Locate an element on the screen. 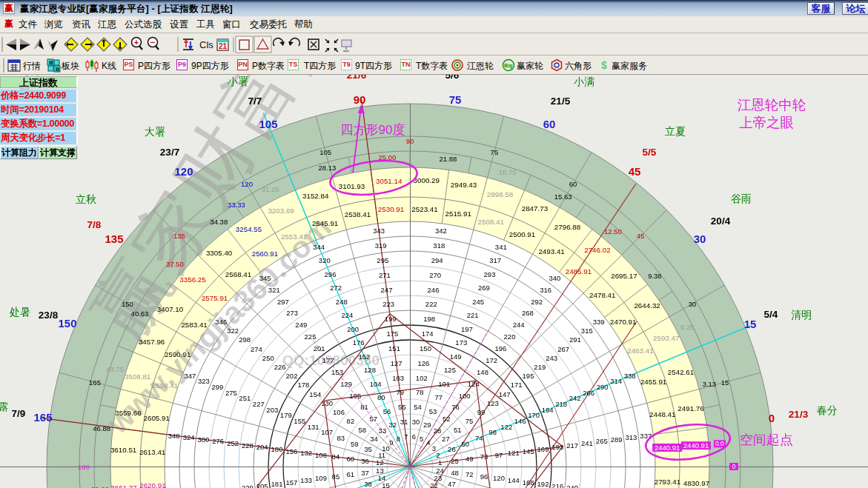 Image resolution: width=868 pixels, height=488 pixels. svg-text: 175 is located at coordinates (392, 333).